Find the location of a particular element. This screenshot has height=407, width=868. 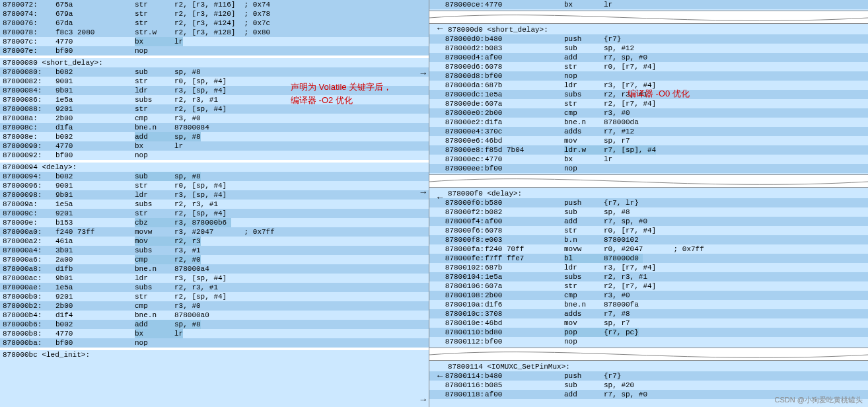

diff-curve is located at coordinates (649, 354).